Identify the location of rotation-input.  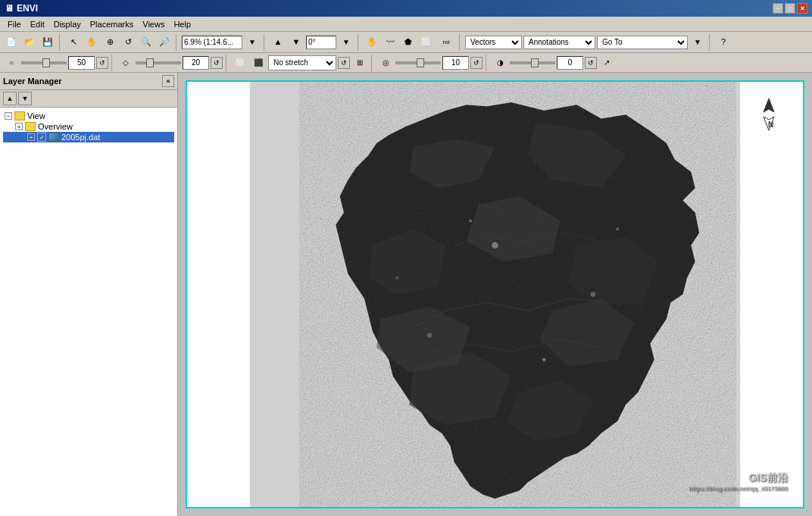
(321, 42).